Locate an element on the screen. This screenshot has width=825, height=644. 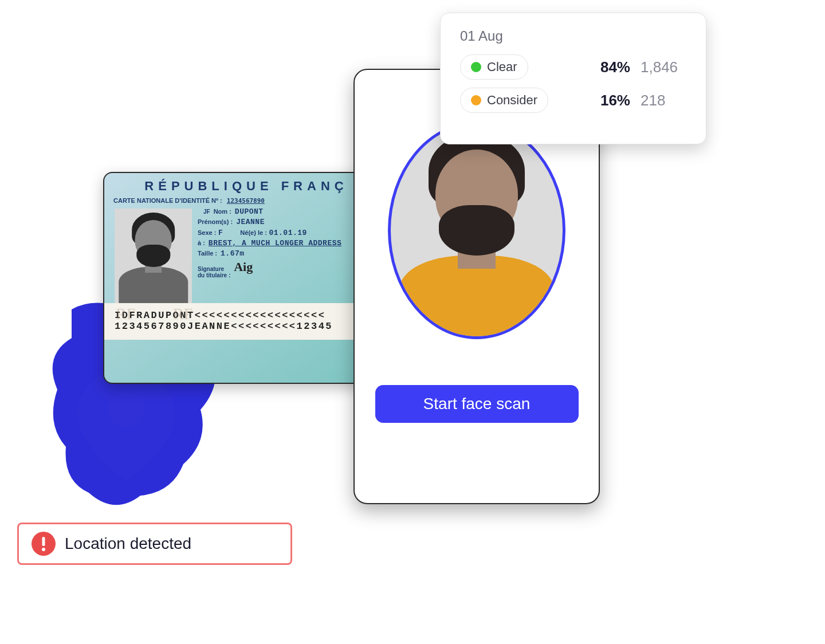
sexe-label: Sexe : is located at coordinates (207, 233).